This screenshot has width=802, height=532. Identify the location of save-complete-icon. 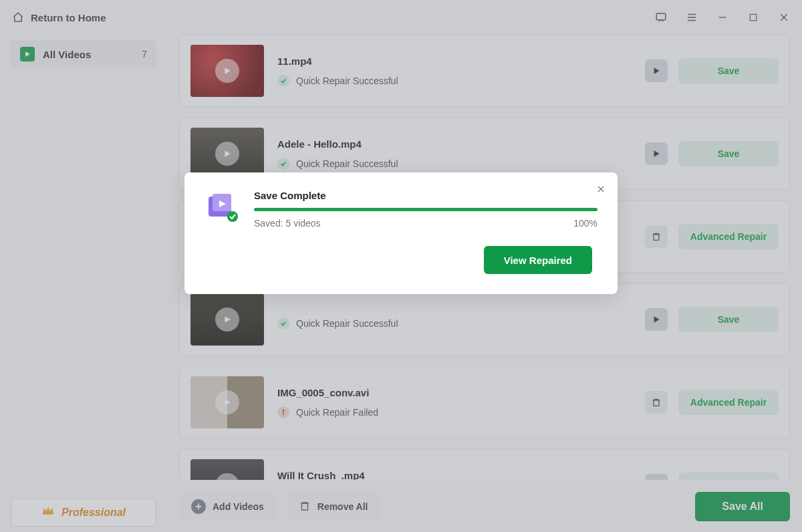
(222, 207).